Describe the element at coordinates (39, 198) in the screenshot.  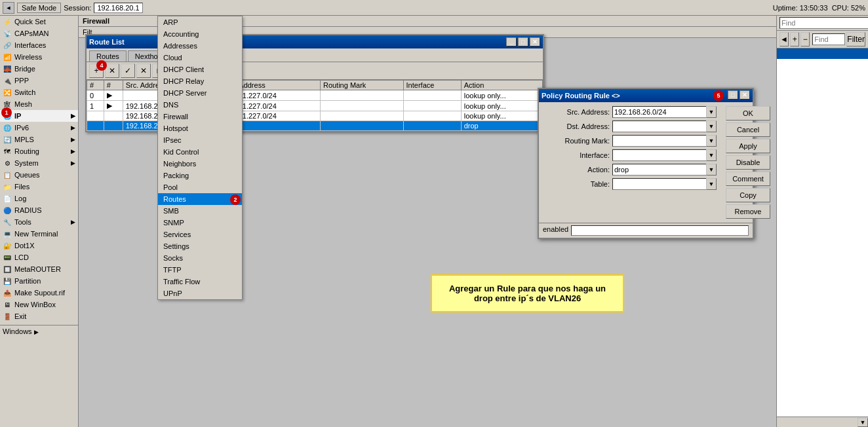
I see `sidebar-item-log: 📄 Log` at that location.